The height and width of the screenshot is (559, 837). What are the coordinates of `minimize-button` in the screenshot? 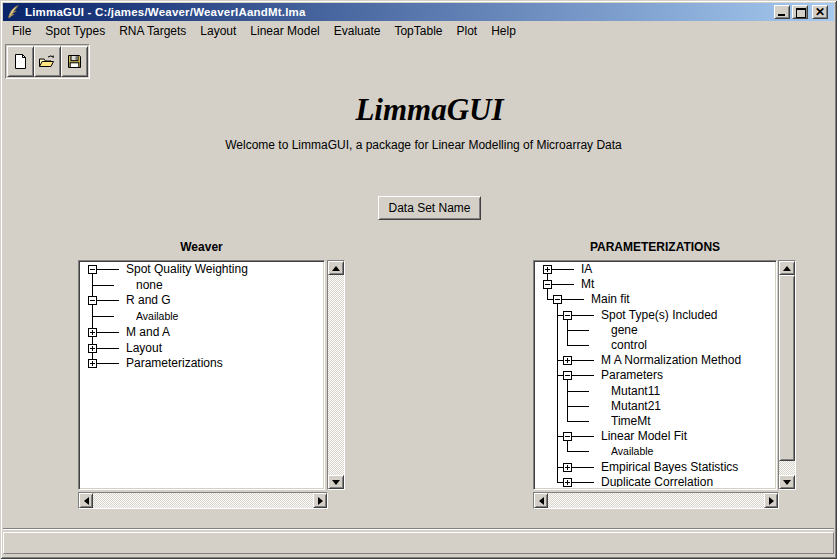 It's located at (782, 12).